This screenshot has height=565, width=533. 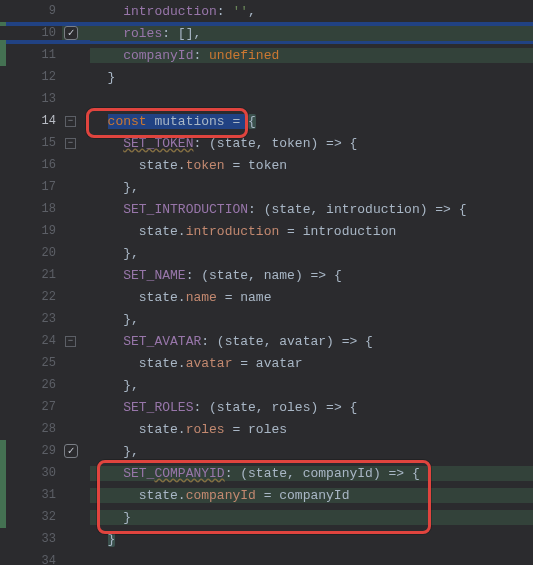 I want to click on line-number: 29, so click(x=31, y=451).